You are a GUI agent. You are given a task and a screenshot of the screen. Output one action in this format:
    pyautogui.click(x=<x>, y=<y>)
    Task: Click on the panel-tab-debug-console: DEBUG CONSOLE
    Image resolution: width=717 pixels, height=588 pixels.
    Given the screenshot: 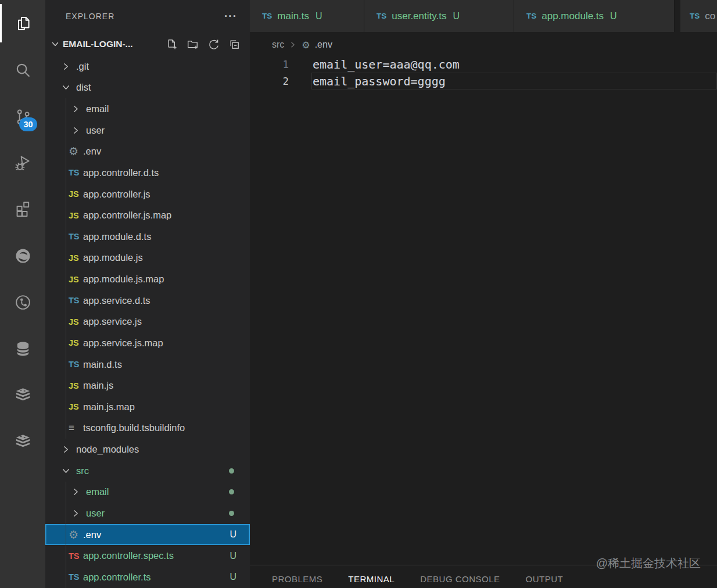 What is the action you would take?
    pyautogui.click(x=460, y=581)
    